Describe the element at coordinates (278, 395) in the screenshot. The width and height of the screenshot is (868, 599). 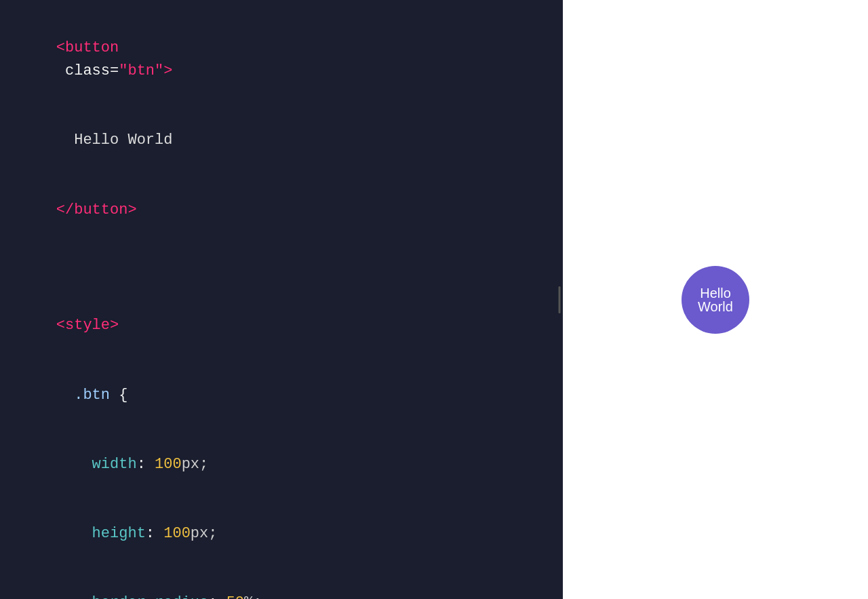
I see `code-line-btn-selector: .btn {` at that location.